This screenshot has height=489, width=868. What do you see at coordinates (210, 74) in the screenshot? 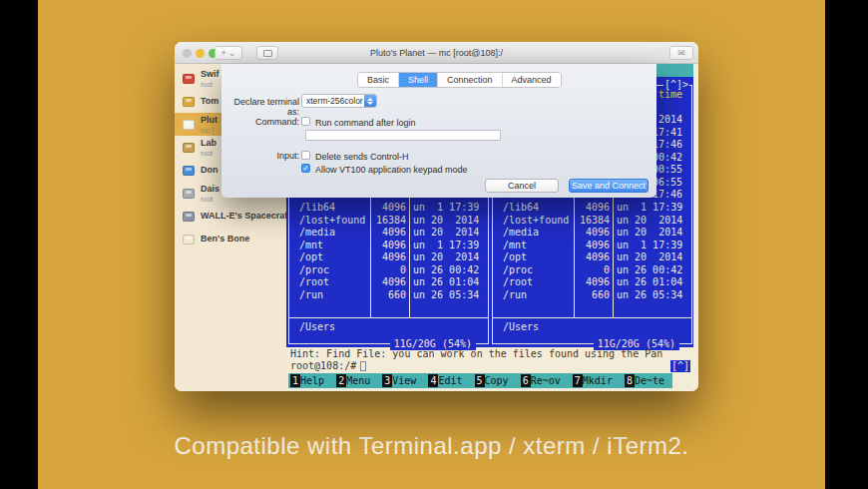
I see `sidebar-item-label: Swif` at bounding box center [210, 74].